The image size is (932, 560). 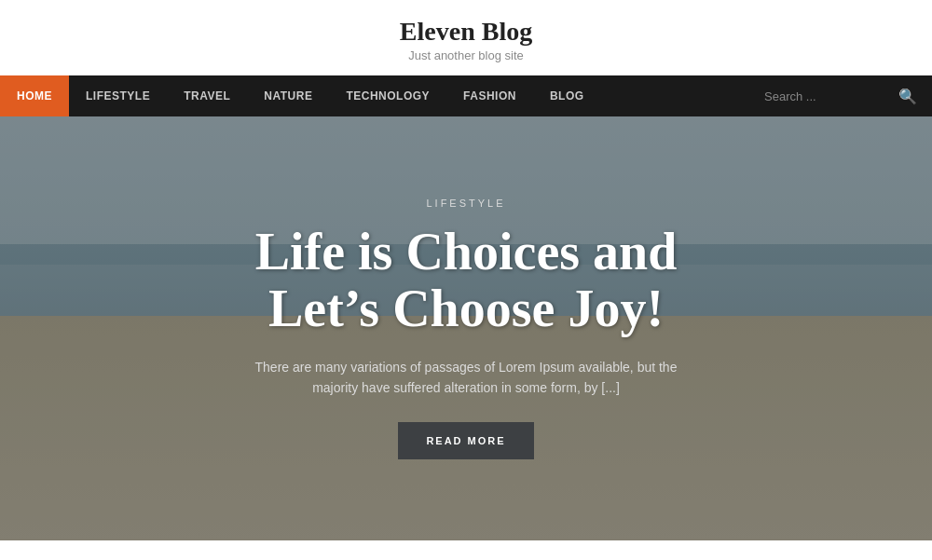 I want to click on site-header: Eleven Blog Just another blog site, so click(x=466, y=37).